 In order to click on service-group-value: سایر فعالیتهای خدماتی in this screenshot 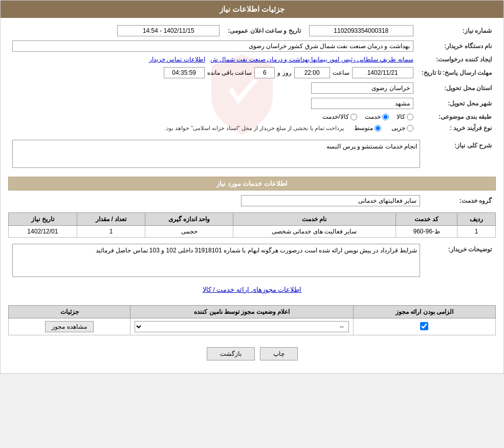, I will do `click(216, 201)`.